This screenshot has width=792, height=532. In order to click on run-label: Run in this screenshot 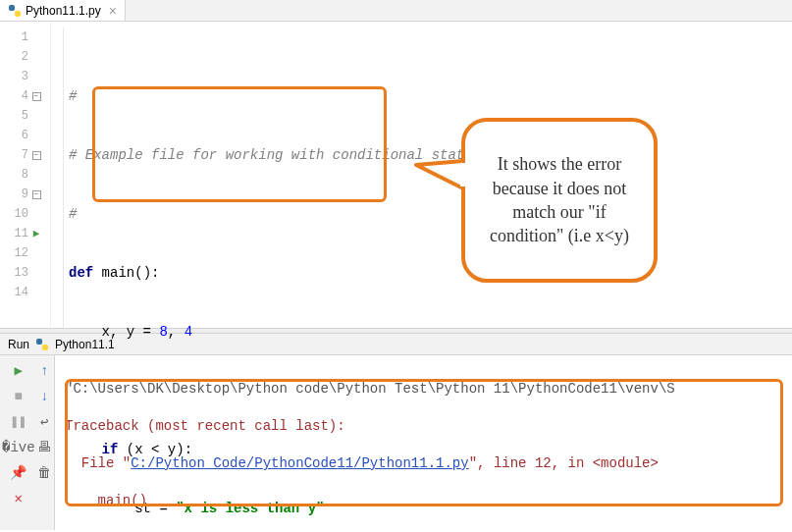, I will do `click(19, 345)`.